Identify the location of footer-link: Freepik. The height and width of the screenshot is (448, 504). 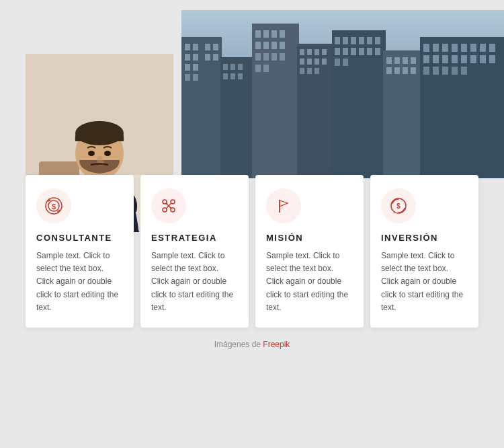
(276, 344).